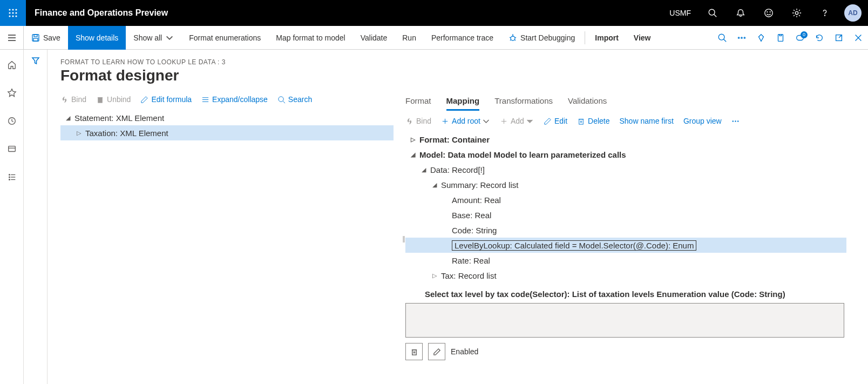 The height and width of the screenshot is (384, 868). Describe the element at coordinates (414, 352) in the screenshot. I see `delete-formula-button` at that location.